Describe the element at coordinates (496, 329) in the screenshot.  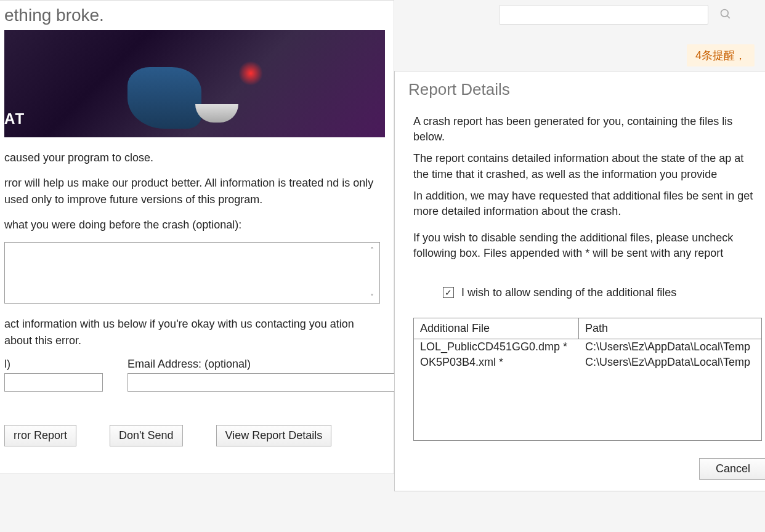
I see `table-header-file: Additional File` at that location.